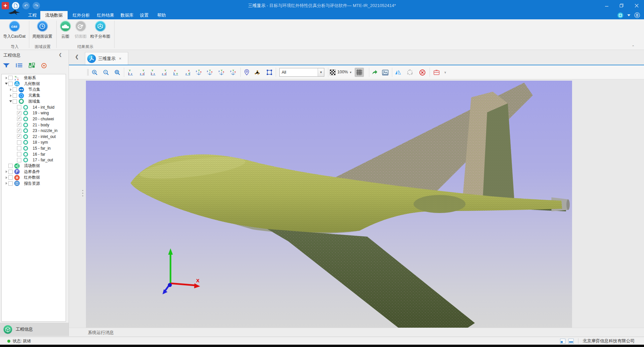 The height and width of the screenshot is (347, 644). Describe the element at coordinates (6, 66) in the screenshot. I see `filter-icon` at that location.